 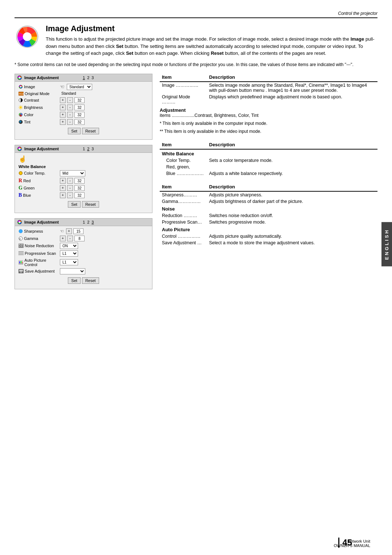 I want to click on panel3-set-button: Set, so click(x=74, y=281).